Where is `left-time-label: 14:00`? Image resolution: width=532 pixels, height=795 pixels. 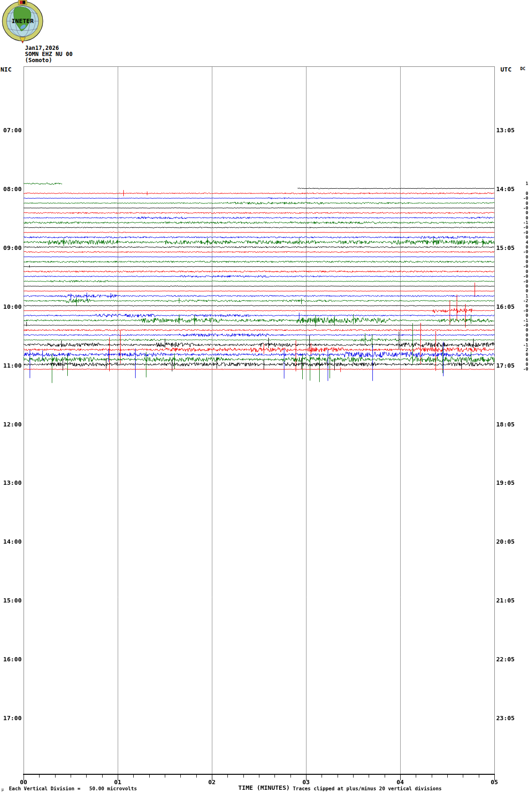
left-time-label: 14:00 is located at coordinates (11, 542).